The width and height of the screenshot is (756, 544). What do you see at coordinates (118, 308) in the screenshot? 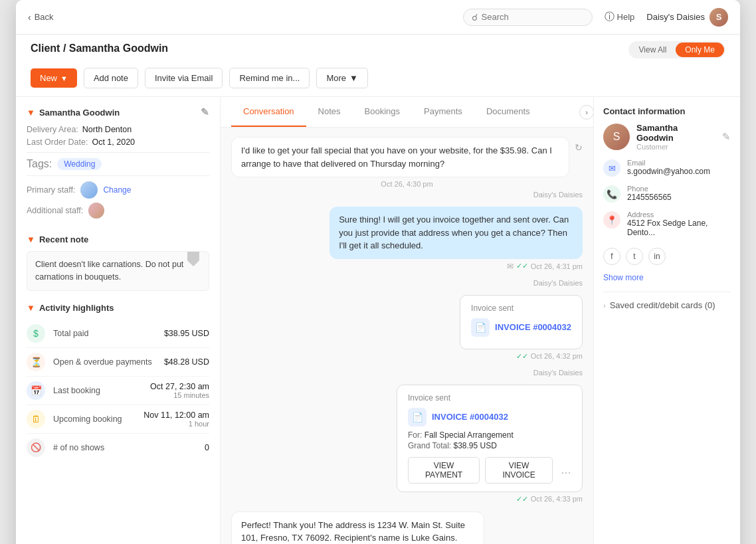
I see `activity-highlights-title: ▼ Activity highlights` at bounding box center [118, 308].